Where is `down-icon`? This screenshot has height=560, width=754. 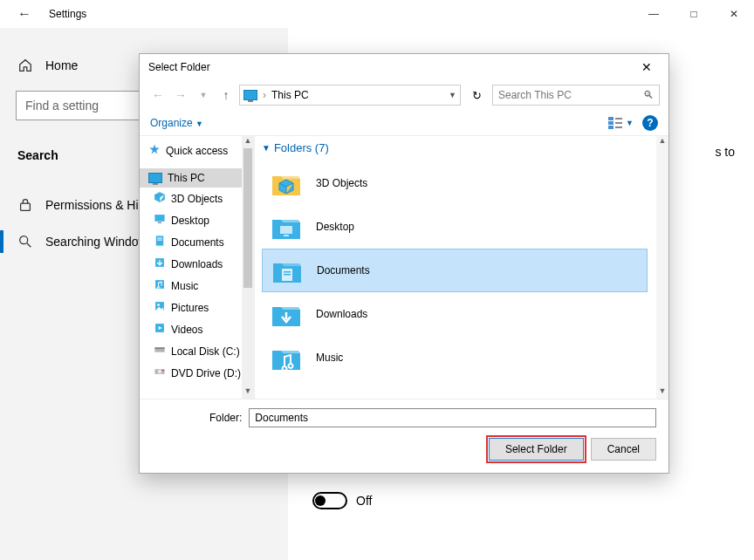 down-icon is located at coordinates (160, 263).